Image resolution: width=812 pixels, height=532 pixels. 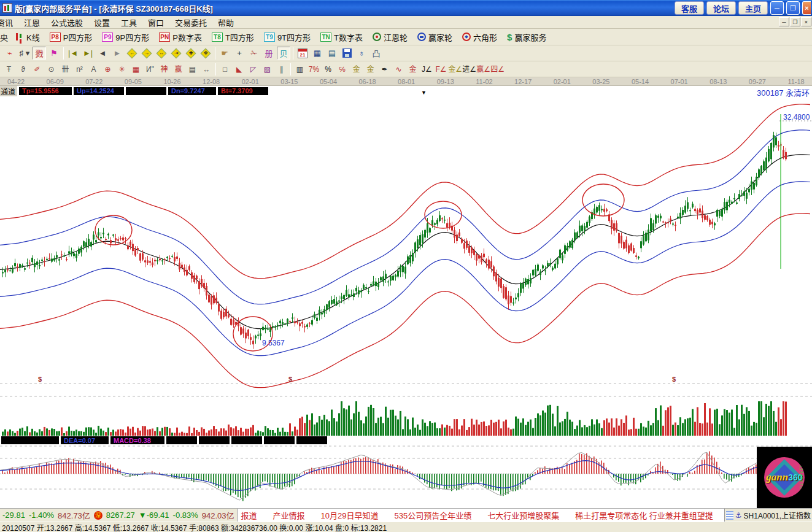 What do you see at coordinates (206, 69) in the screenshot?
I see `h-span-icon: ↔` at bounding box center [206, 69].